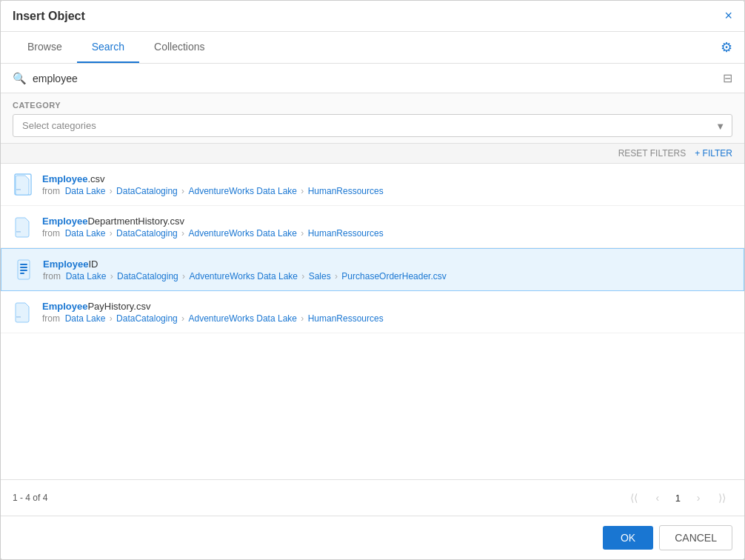 Image resolution: width=745 pixels, height=560 pixels. I want to click on category-select: Select categories, so click(372, 126).